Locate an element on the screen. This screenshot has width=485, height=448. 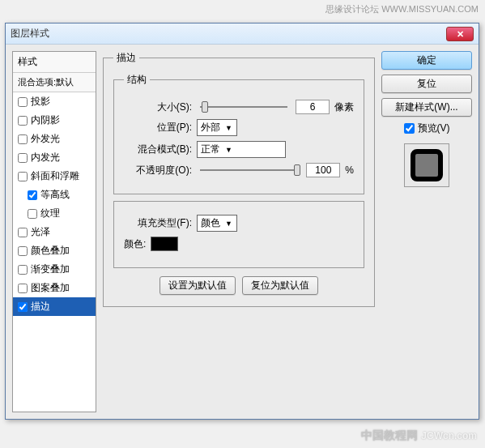
reset-default-button: 复位为默认值 is located at coordinates (280, 285).